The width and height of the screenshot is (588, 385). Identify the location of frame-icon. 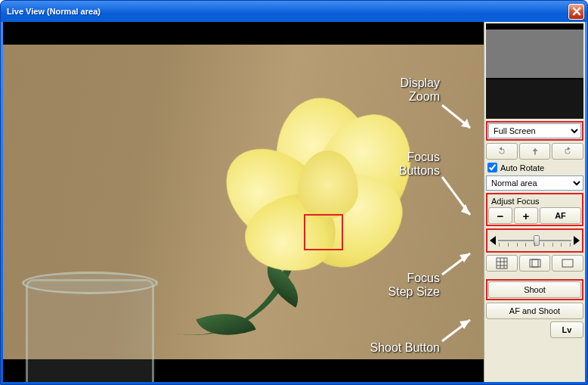
(568, 263).